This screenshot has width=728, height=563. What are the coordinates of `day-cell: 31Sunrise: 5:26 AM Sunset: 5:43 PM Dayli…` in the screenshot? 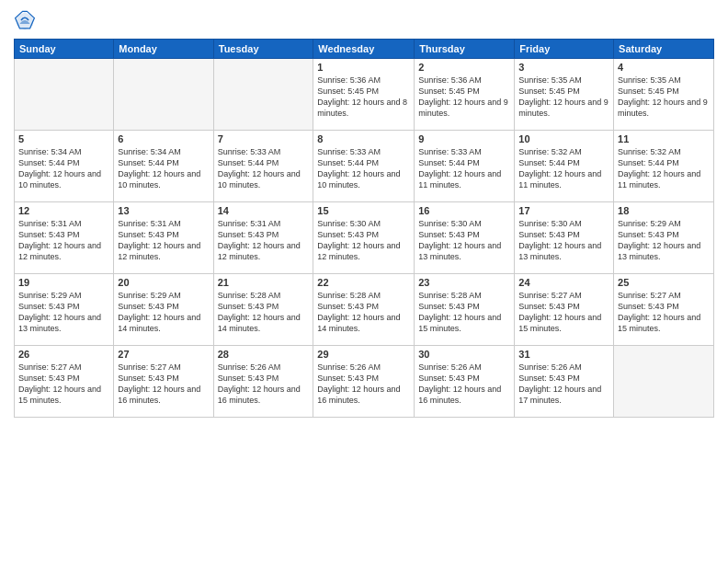 It's located at (564, 382).